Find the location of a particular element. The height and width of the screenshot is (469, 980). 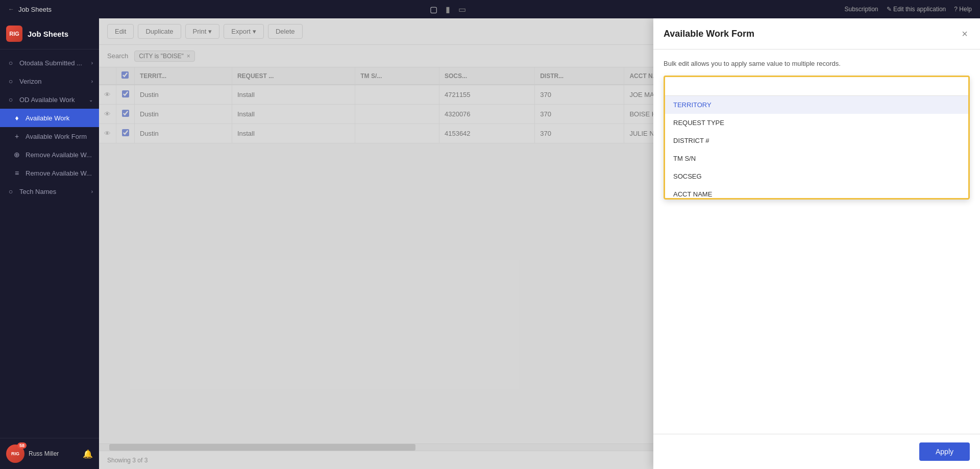

sidebar-footer: RIG 58 Russ Miller 🔔 is located at coordinates (50, 453).